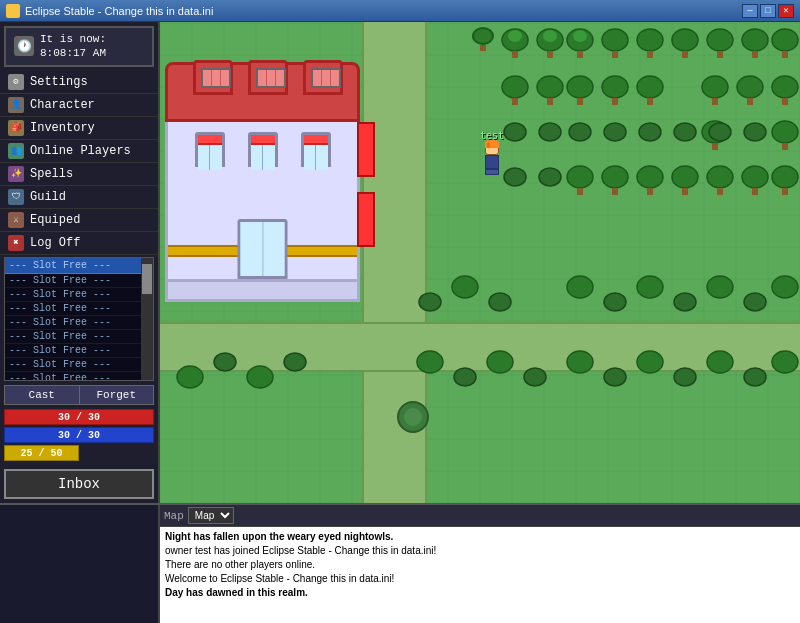 The image size is (800, 623). I want to click on spells-label: Spells, so click(52, 174).